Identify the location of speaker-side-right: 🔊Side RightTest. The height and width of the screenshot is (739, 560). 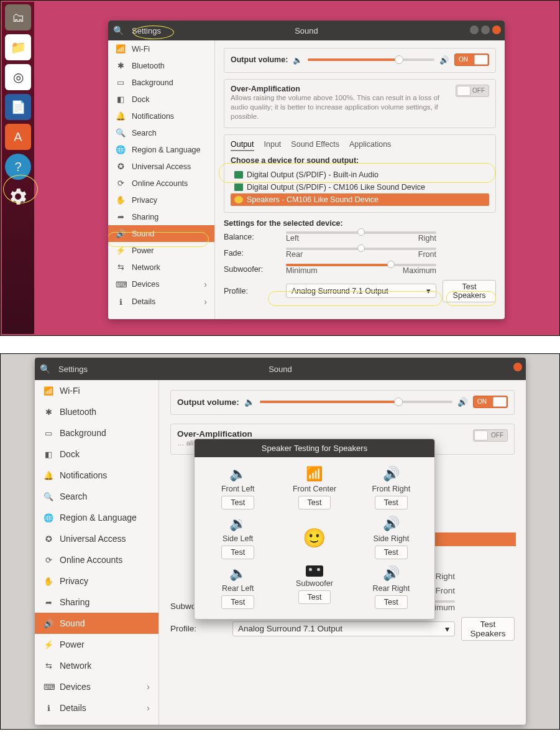
(392, 537).